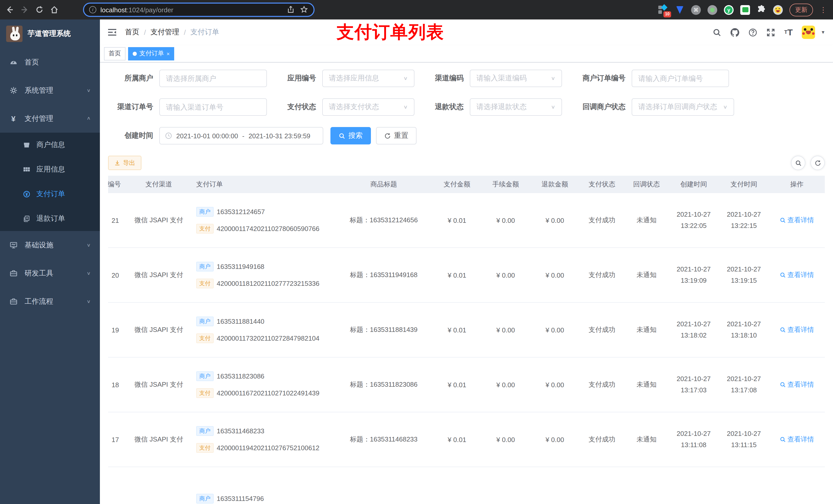 The width and height of the screenshot is (833, 504). Describe the element at coordinates (729, 9) in the screenshot. I see `extension-y-icon: y` at that location.